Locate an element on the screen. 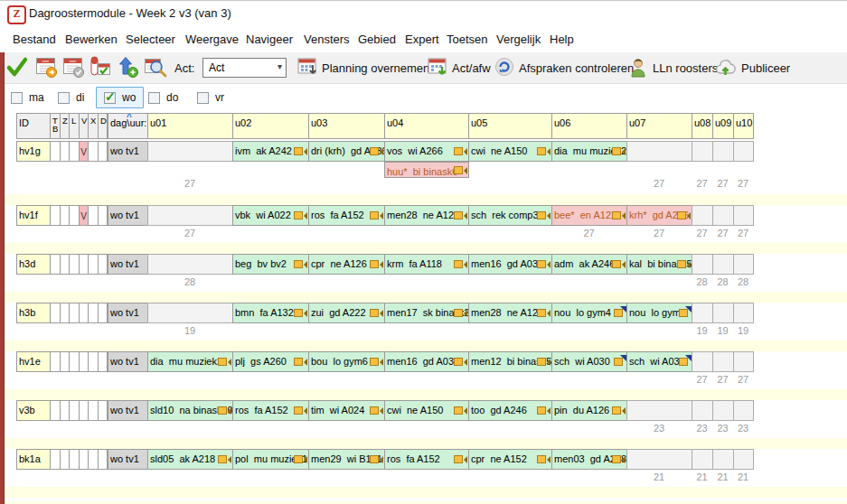  lesson-cell-h3d-u03: cpr ne A126 is located at coordinates (347, 264).